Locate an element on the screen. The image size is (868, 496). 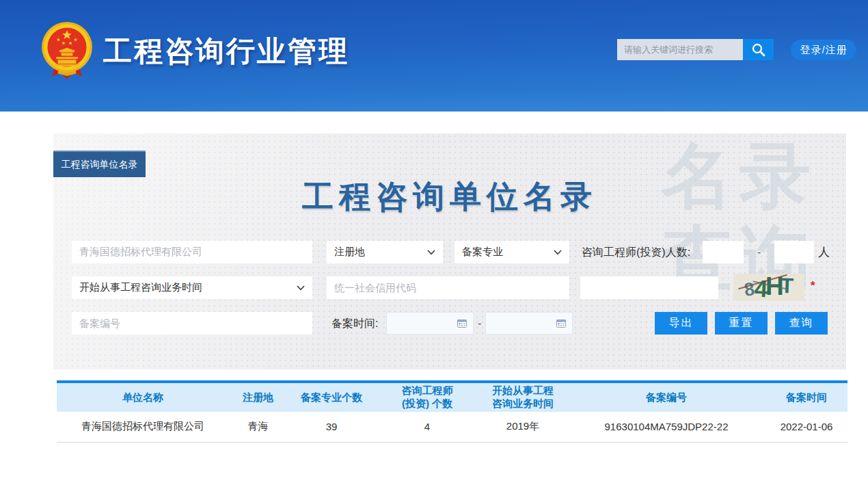
region-select: 注册地 is located at coordinates (385, 252).